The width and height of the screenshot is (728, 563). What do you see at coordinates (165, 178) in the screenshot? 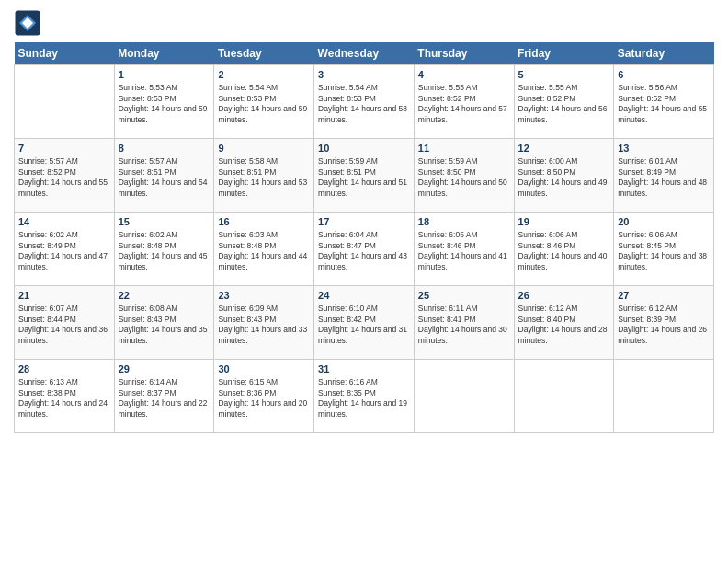
I see `cell-info: Sunrise: 5:57 AMSunset: 8:51 PMDaylight:…` at bounding box center [165, 178].